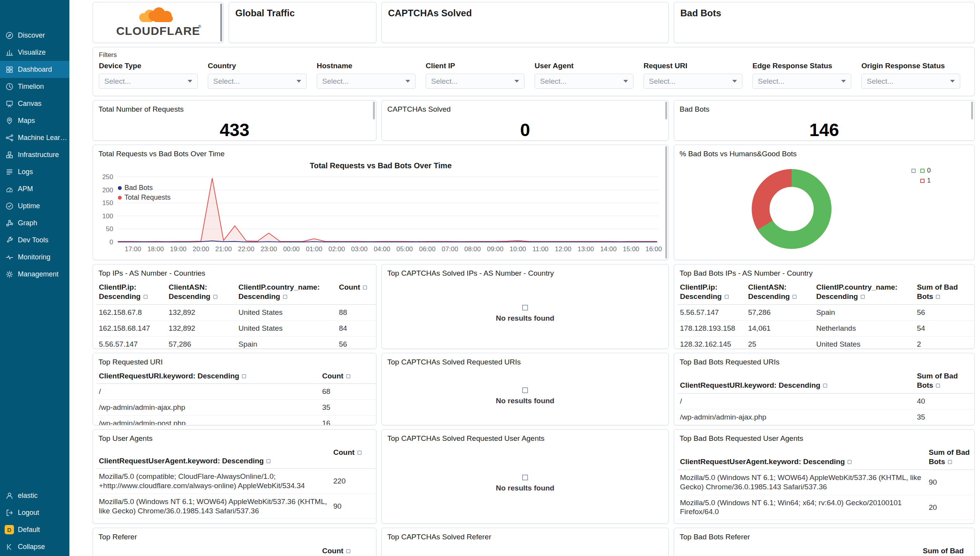  I want to click on sidebar-item-management: Management, so click(35, 274).